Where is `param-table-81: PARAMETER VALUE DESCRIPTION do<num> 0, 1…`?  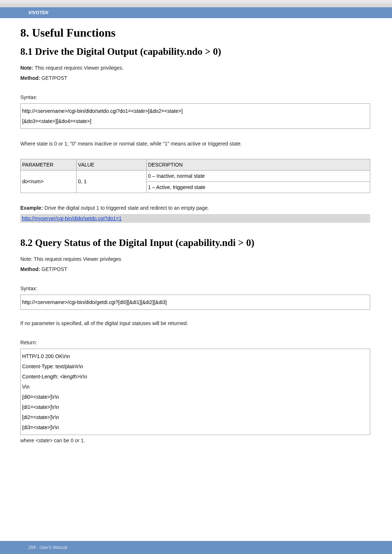 param-table-81: PARAMETER VALUE DESCRIPTION do<num> 0, 1… is located at coordinates (195, 176).